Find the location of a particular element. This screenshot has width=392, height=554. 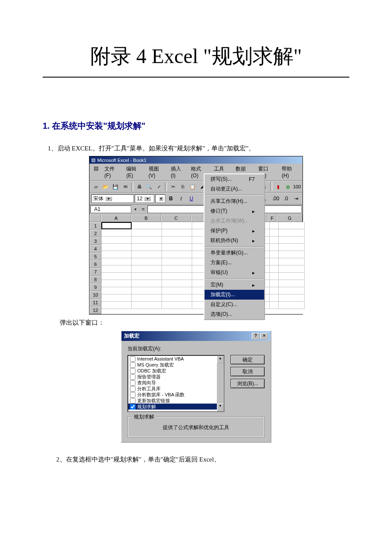

help-button: ? is located at coordinates (256, 336).